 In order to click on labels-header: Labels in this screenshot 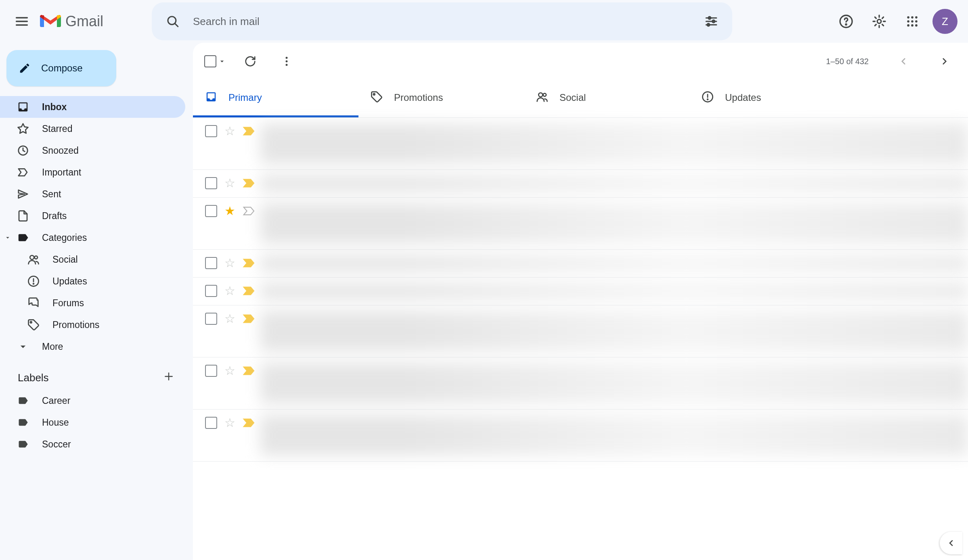, I will do `click(96, 374)`.